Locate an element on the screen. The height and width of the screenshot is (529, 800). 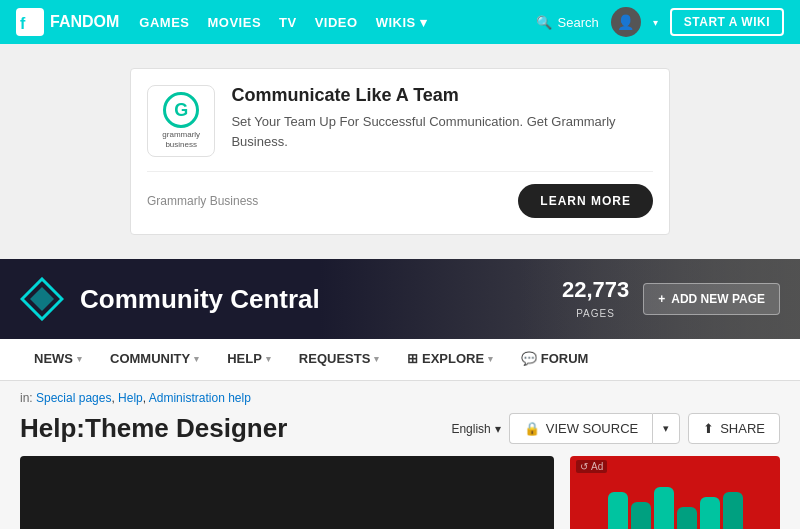
share-icon: ⬆ is located at coordinates (708, 428).